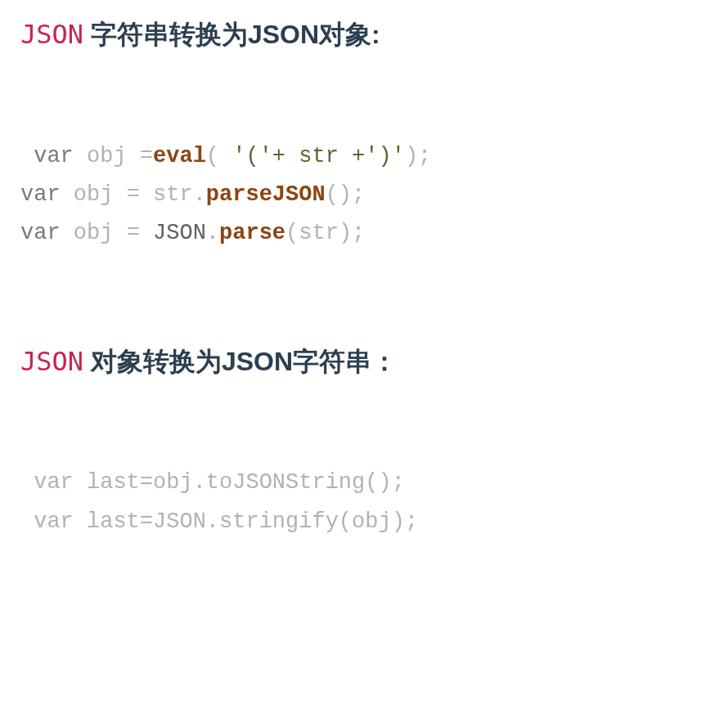  I want to click on code-line: var obj = str.parseJSON();, so click(364, 195).